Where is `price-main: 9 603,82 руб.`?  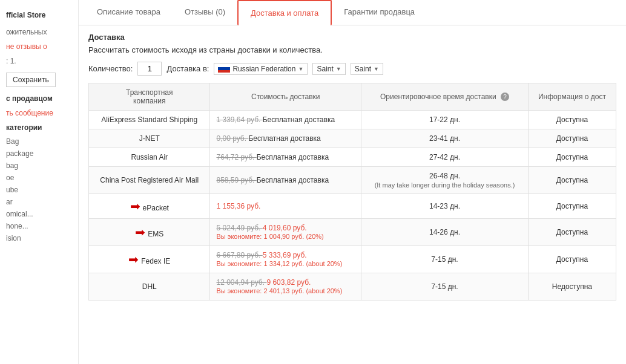
price-main: 9 603,82 руб. is located at coordinates (288, 282).